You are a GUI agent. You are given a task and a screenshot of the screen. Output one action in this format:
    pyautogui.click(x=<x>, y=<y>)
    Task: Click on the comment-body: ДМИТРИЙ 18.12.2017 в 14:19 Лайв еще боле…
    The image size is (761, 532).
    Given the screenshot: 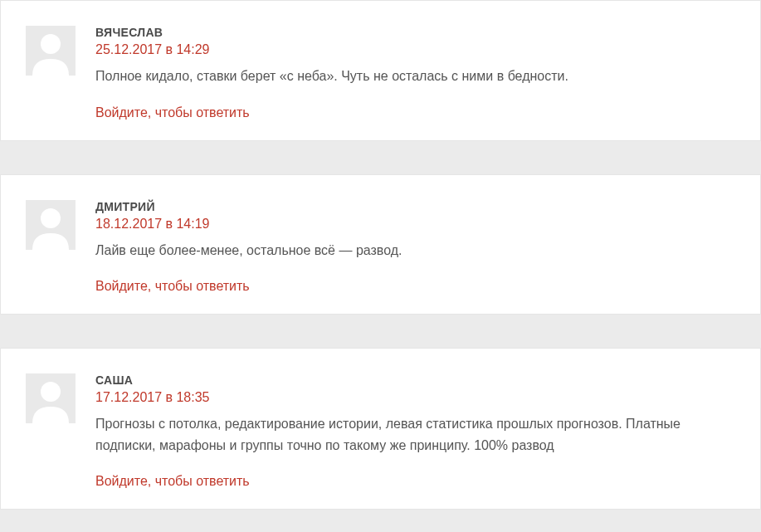 What is the action you would take?
    pyautogui.click(x=415, y=247)
    